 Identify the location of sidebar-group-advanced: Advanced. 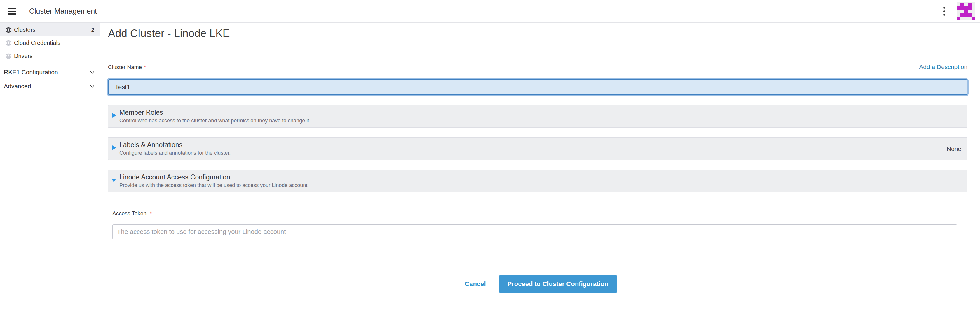
(50, 86).